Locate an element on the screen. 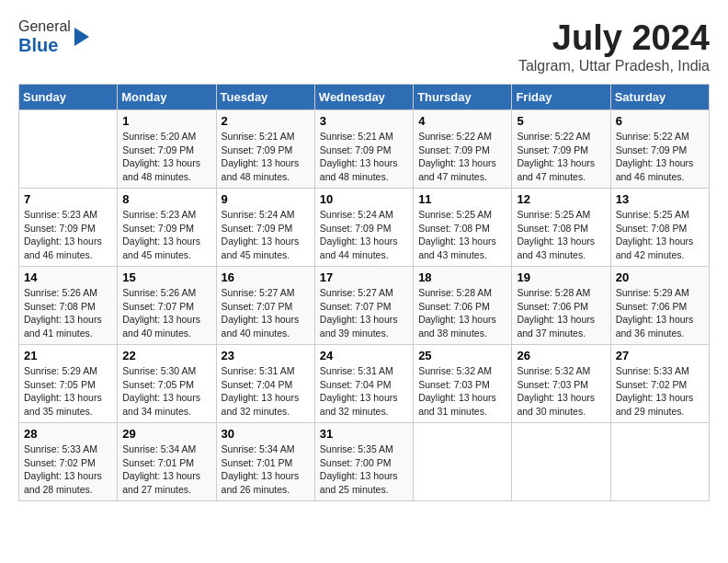 The image size is (728, 563). day-info: Sunrise: 5:26 AM Sunset: 7:08 PM Dayligh… is located at coordinates (68, 313).